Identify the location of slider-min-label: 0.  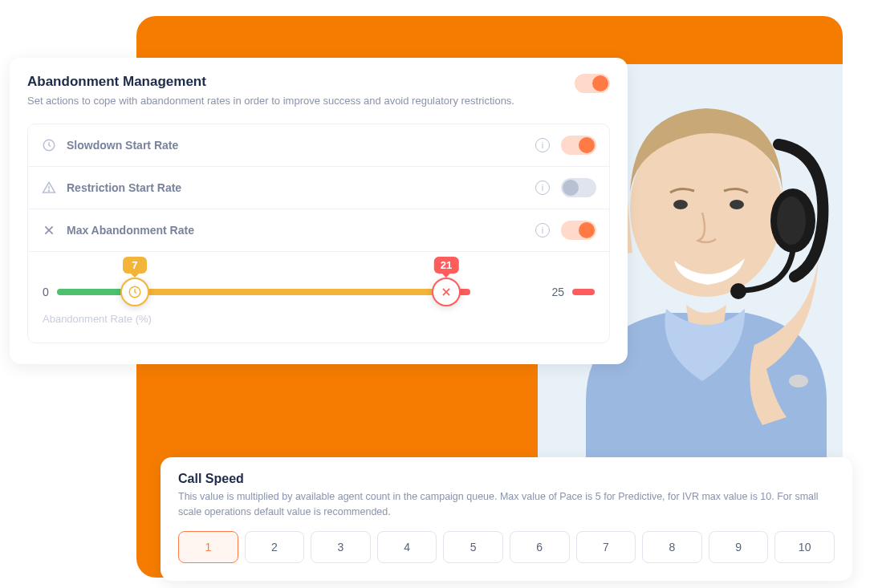
(46, 292).